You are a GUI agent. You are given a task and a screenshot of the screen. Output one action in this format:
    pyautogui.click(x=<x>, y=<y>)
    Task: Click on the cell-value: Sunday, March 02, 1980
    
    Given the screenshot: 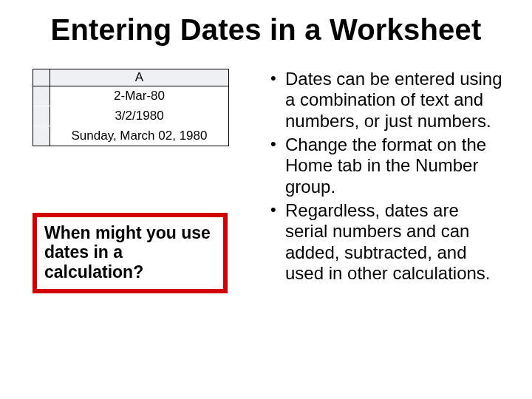 What is the action you would take?
    pyautogui.click(x=139, y=136)
    